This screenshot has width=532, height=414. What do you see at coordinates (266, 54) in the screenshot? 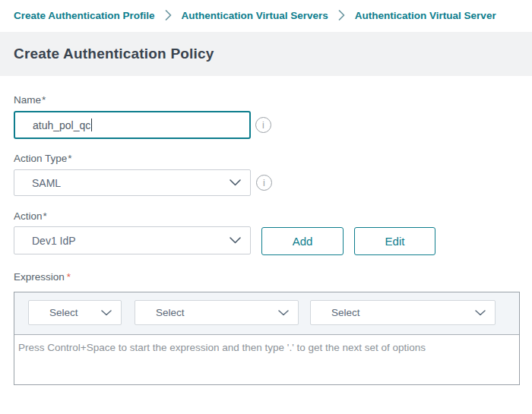
I see `page-header: Create Authentication Policy` at bounding box center [266, 54].